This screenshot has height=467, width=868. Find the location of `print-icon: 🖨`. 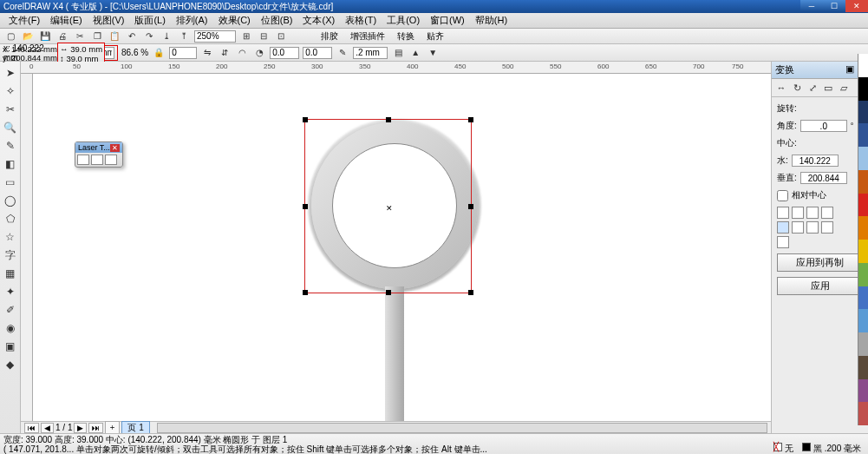

print-icon: 🖨 is located at coordinates (62, 36).